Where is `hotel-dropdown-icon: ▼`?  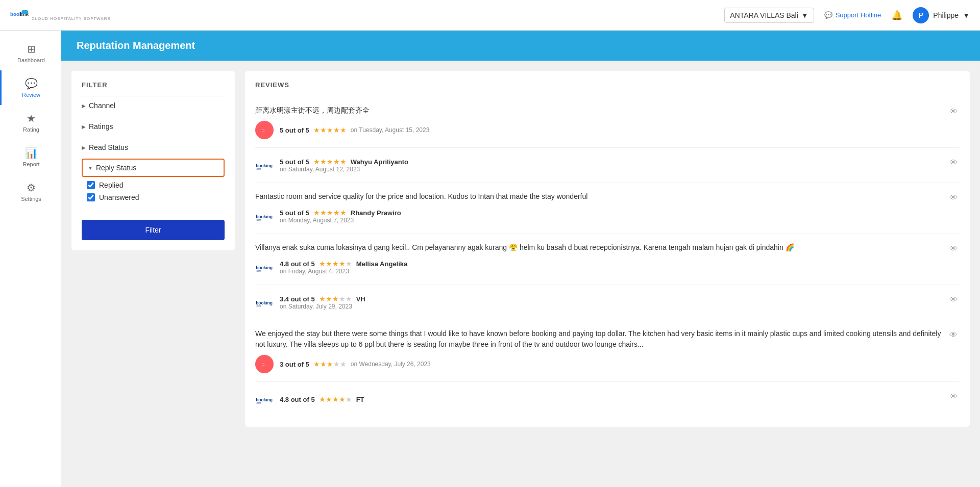
hotel-dropdown-icon: ▼ is located at coordinates (805, 15).